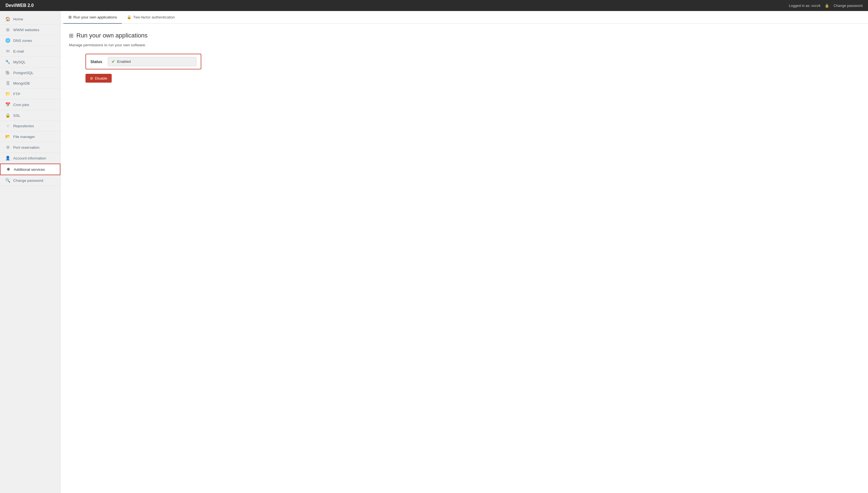 The width and height of the screenshot is (868, 493). Describe the element at coordinates (124, 62) in the screenshot. I see `status-value: Enabled` at that location.